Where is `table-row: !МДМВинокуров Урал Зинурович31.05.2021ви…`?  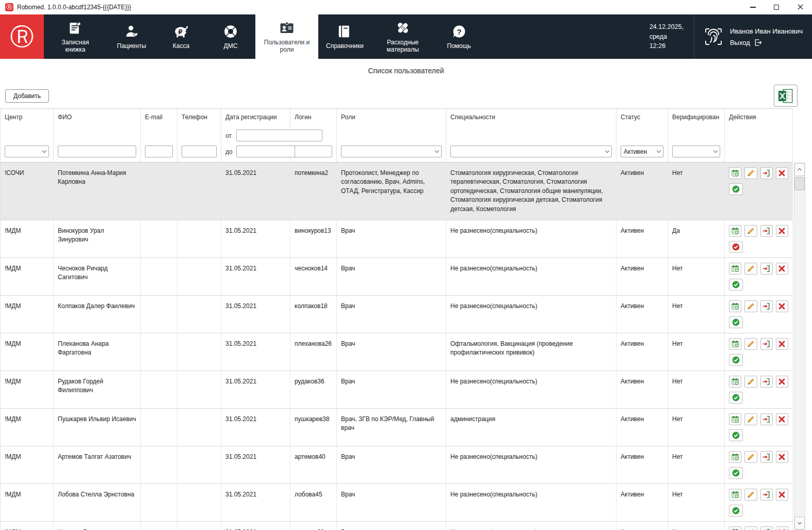
table-row: !МДМВинокуров Урал Зинурович31.05.2021ви… is located at coordinates (397, 239).